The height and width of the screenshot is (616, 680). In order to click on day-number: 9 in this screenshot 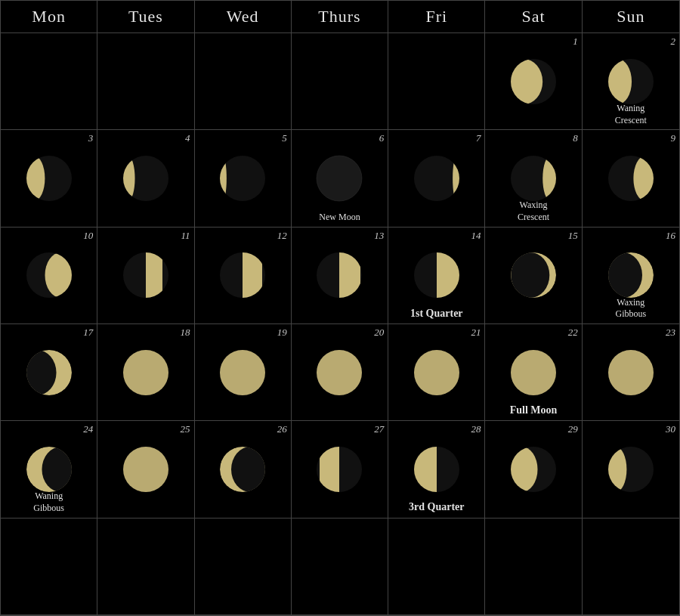, I will do `click(674, 138)`.